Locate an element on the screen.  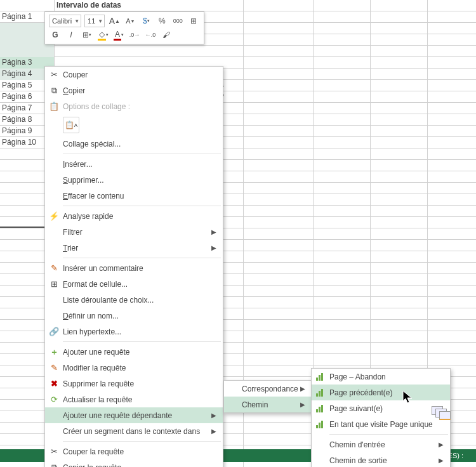
edit-icon: ✎ is located at coordinates (54, 368).